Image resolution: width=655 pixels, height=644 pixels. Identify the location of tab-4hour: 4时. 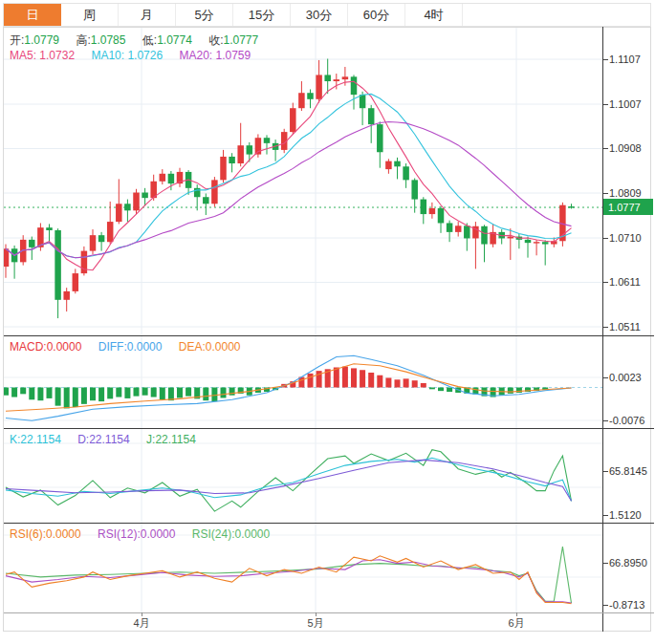
(434, 15).